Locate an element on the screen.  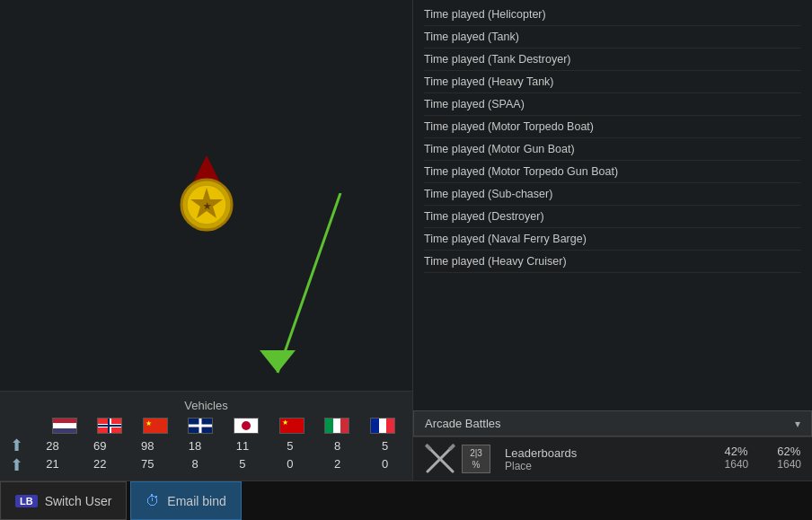
jpn-row1: 11 is located at coordinates (243, 446).